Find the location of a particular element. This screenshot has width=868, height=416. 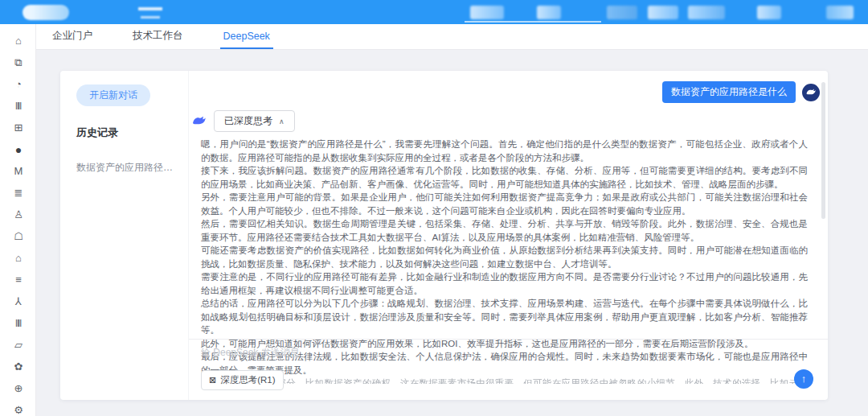

globe-icon: ⊕ is located at coordinates (18, 389).